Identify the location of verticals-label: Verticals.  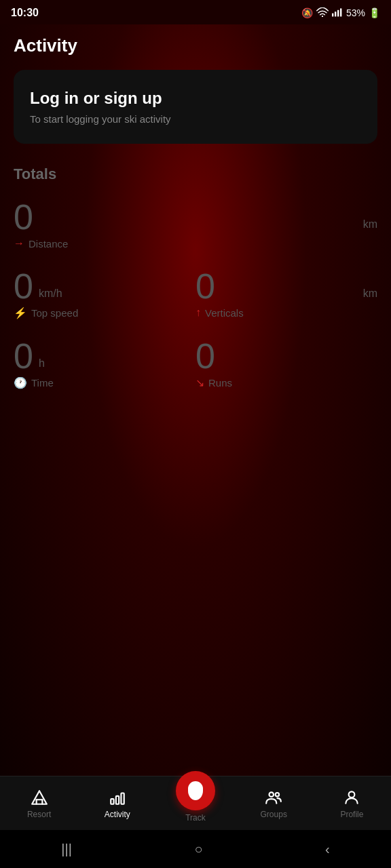
(224, 313).